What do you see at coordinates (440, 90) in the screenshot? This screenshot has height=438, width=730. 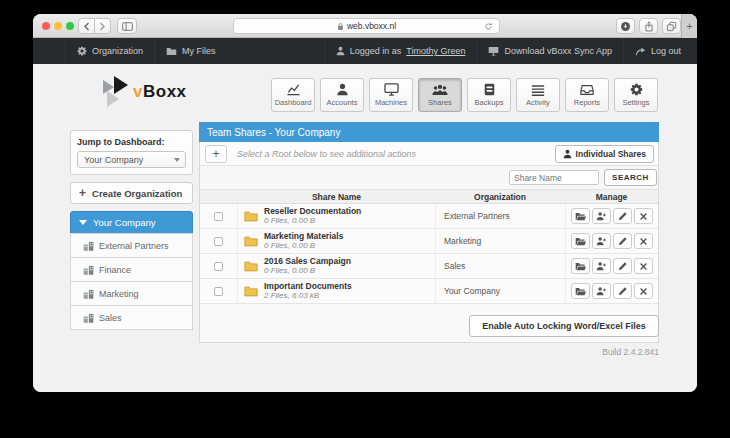 I see `people-group-icon` at bounding box center [440, 90].